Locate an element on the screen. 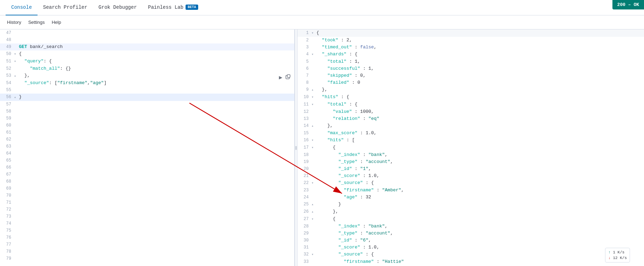 The height and width of the screenshot is (266, 644). editor-line-54: 54 "_source": ["firstname","age"] is located at coordinates (147, 83).